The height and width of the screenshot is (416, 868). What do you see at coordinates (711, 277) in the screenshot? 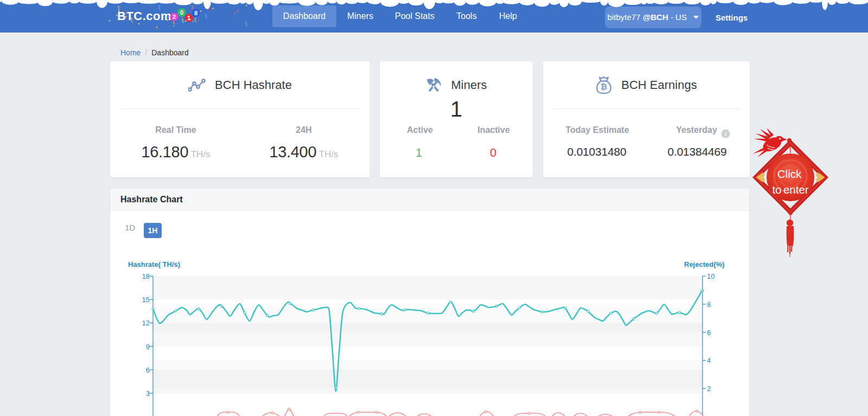
I see `svg-text: 10` at bounding box center [711, 277].